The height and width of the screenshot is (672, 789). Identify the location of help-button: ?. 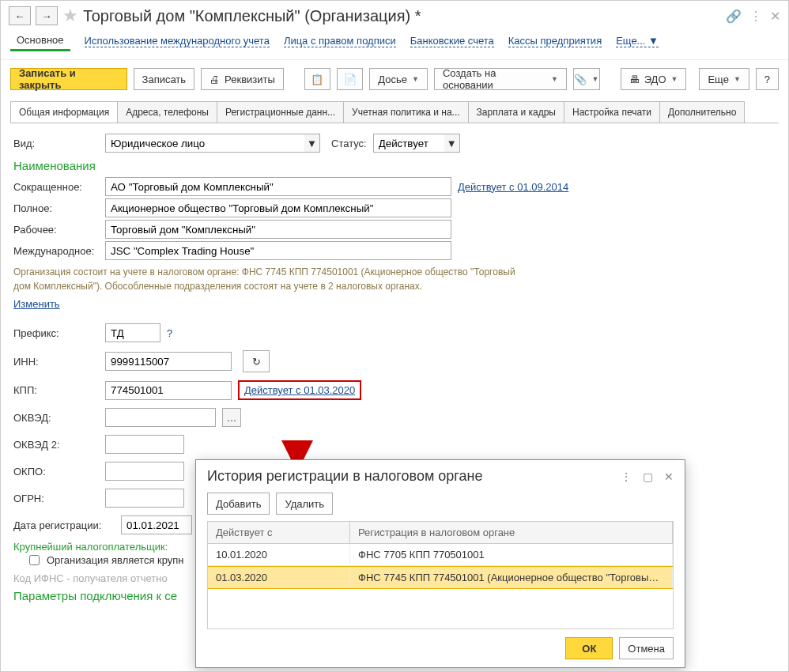
(767, 79).